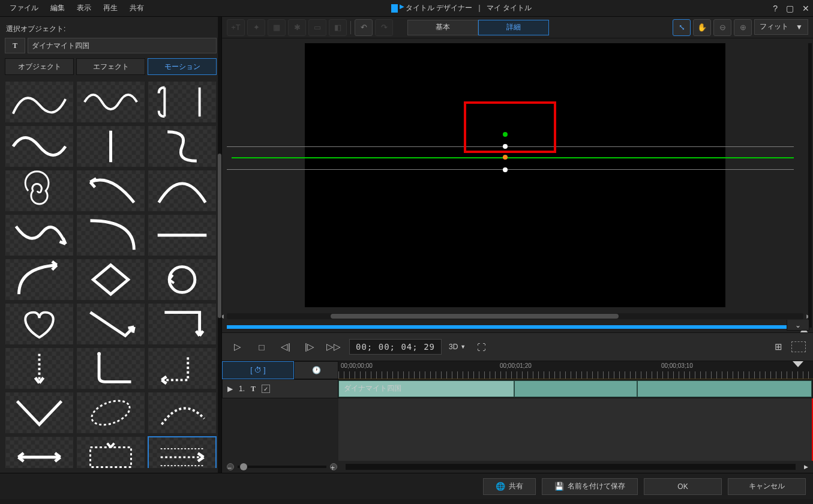 The image size is (813, 504). I want to click on handle2-icon, so click(505, 170).